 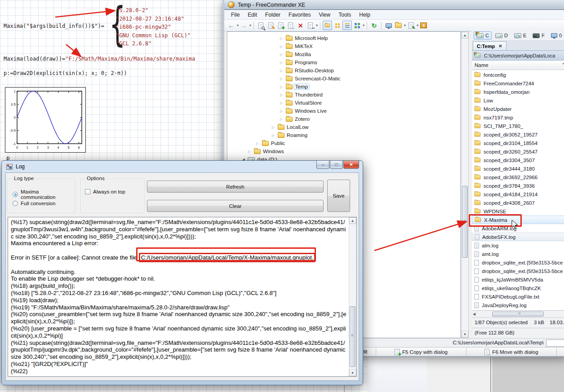 What do you see at coordinates (518, 314) in the screenshot?
I see `hscrollbar-thumb` at bounding box center [518, 314].